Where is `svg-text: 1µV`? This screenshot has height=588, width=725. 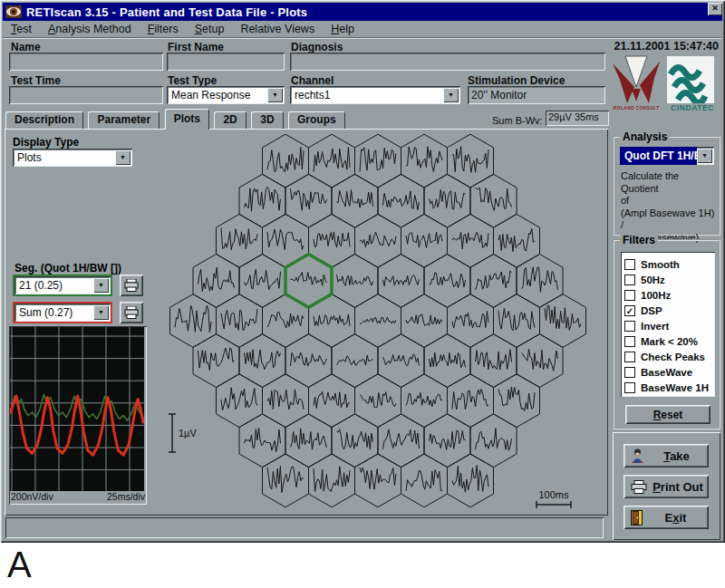
svg-text: 1µV is located at coordinates (188, 433).